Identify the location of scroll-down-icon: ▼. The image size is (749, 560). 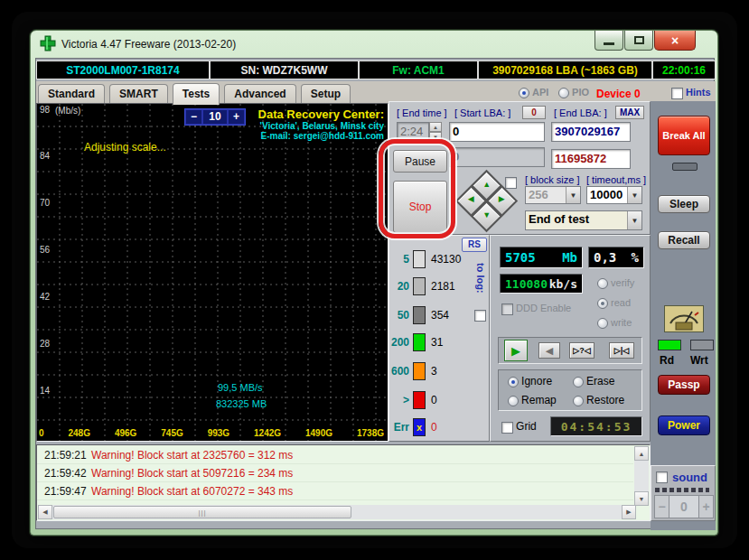
(641, 499).